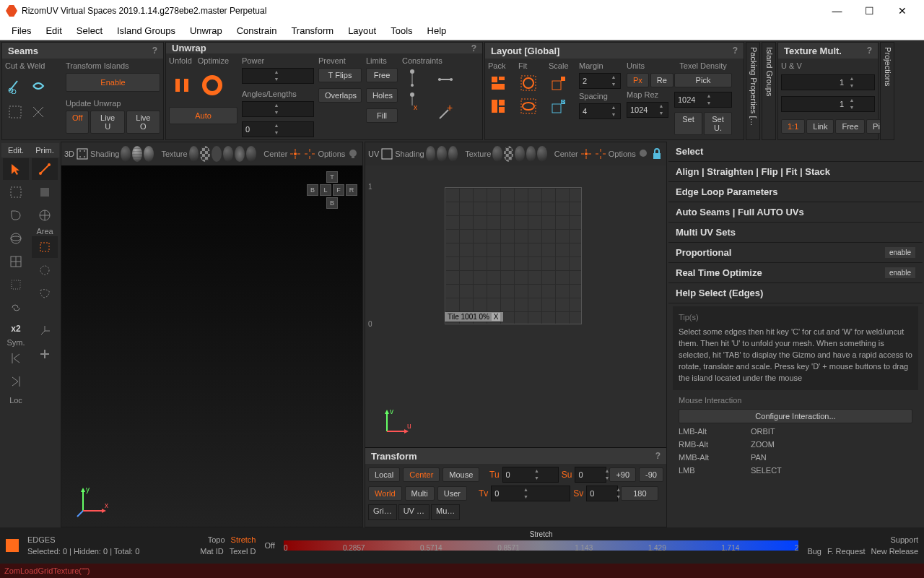 Image resolution: width=924 pixels, height=578 pixels. What do you see at coordinates (212, 85) in the screenshot?
I see `optimize-icon` at bounding box center [212, 85].